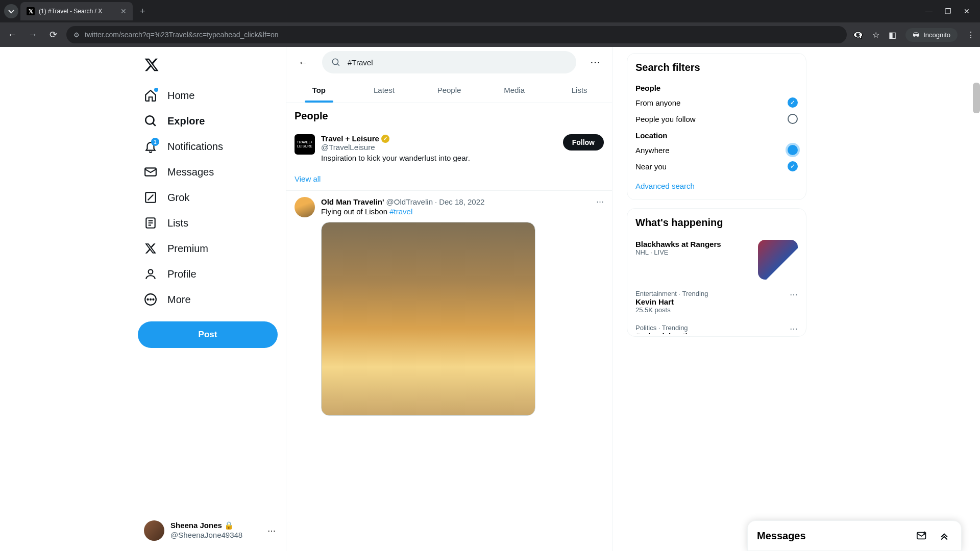  What do you see at coordinates (793, 119) in the screenshot?
I see `radio-unchecked-icon` at bounding box center [793, 119].